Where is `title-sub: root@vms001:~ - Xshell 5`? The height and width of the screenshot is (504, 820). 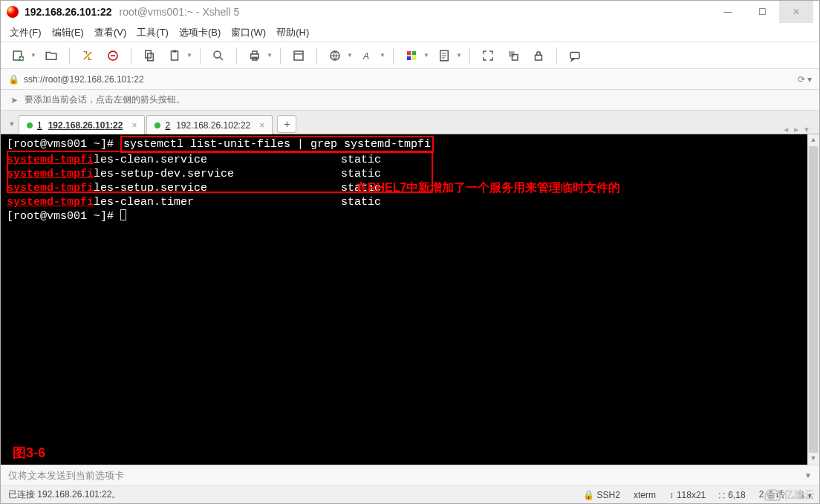 title-sub: root@vms001:~ - Xshell 5 is located at coordinates (180, 12).